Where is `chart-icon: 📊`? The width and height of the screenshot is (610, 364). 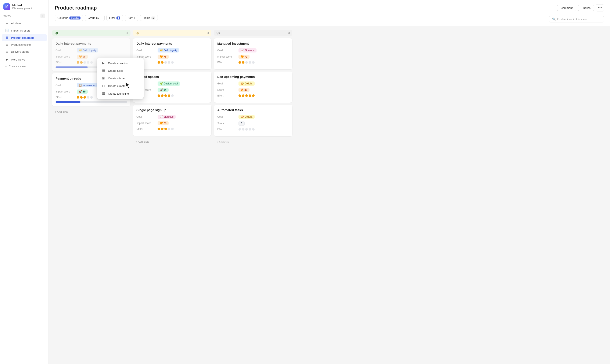
chart-icon: 📊 is located at coordinates (7, 30).